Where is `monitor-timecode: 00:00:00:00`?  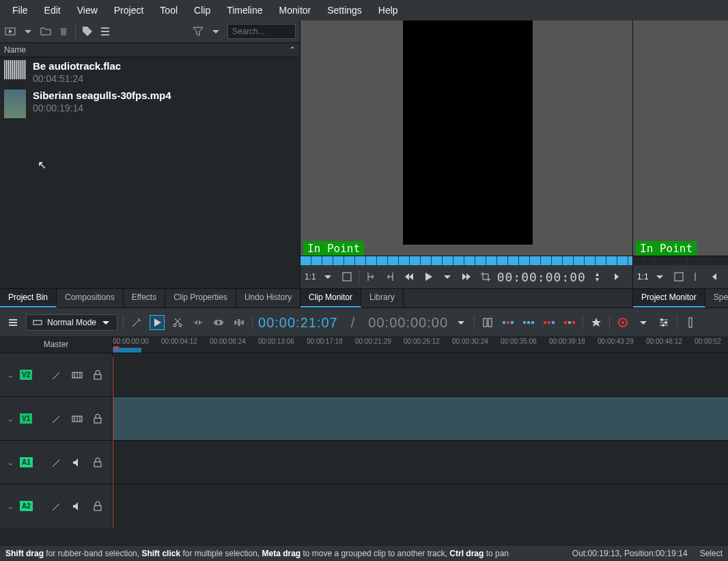
monitor-timecode: 00:00:00:00 is located at coordinates (542, 277).